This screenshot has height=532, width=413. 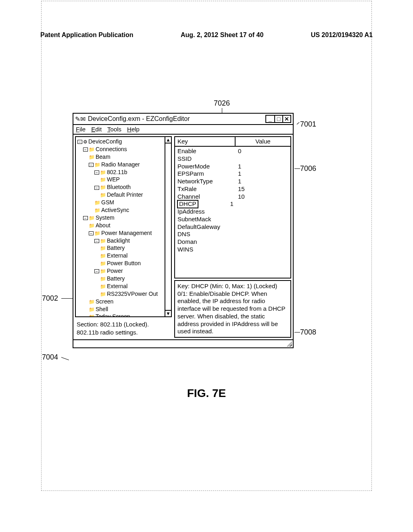 What do you see at coordinates (308, 332) in the screenshot?
I see `callout-7008: 7008` at bounding box center [308, 332].